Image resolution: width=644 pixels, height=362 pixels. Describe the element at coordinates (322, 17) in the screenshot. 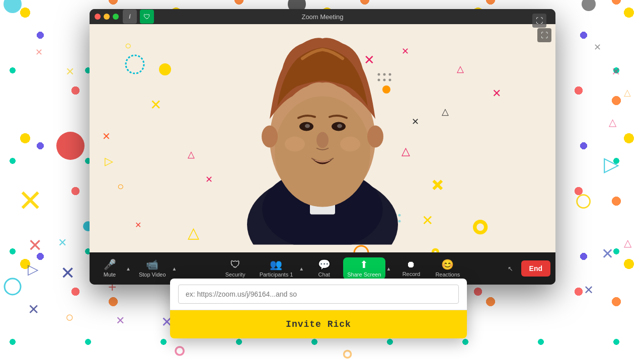

I see `window-title: Zoom Meeting` at that location.